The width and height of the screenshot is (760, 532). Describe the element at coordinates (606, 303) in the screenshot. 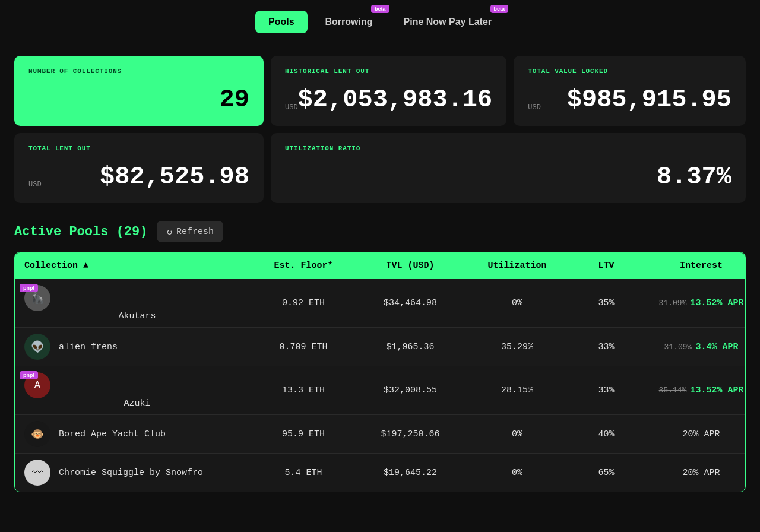

I see `ltv-cell: 35%` at that location.